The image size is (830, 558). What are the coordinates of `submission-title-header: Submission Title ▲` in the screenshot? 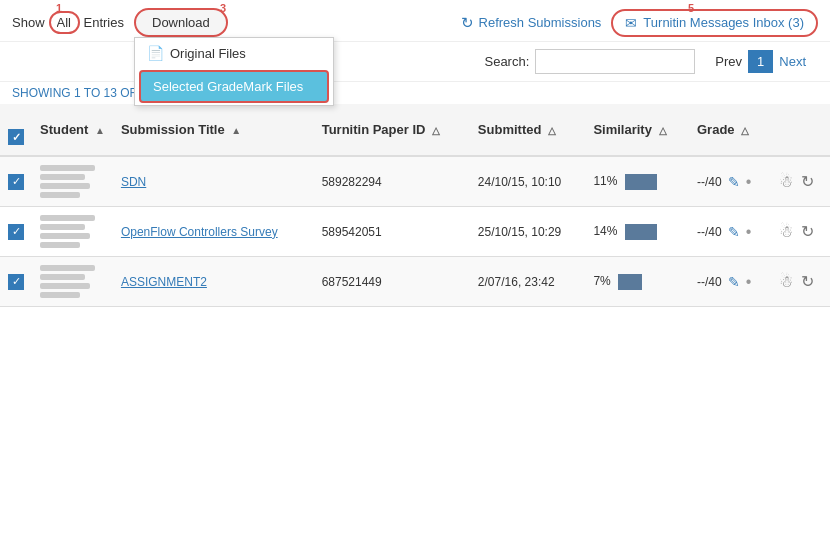 It's located at (214, 130).